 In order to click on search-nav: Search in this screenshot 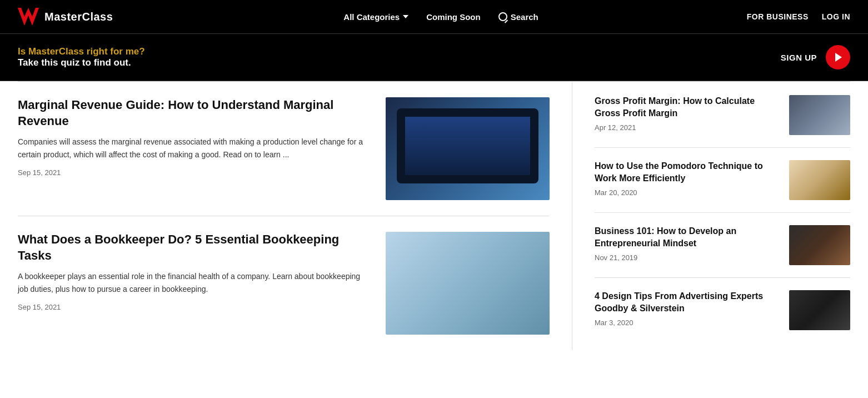, I will do `click(518, 17)`.